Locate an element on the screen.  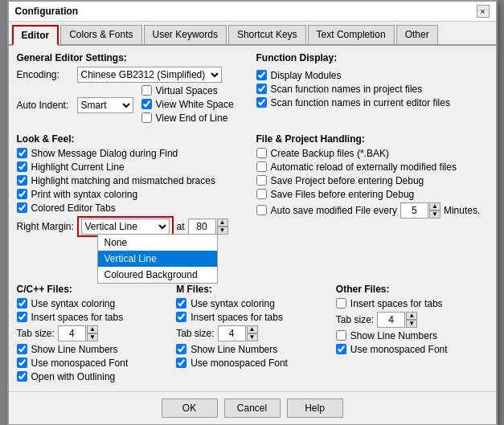
m-files-panel: M Files: Use syntax coloring Insert spac… is located at coordinates (252, 334).